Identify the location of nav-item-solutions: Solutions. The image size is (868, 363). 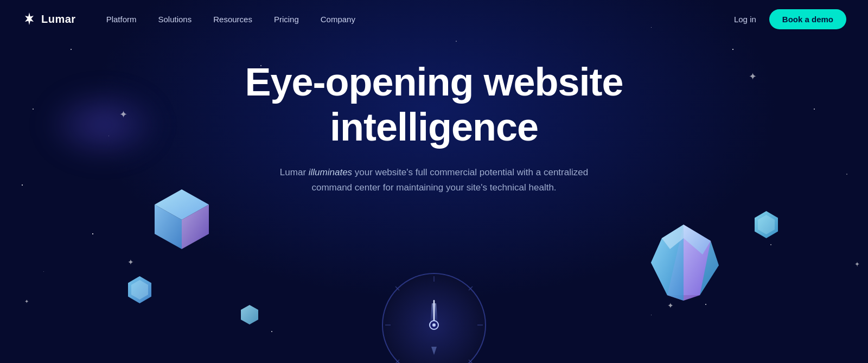
(175, 20).